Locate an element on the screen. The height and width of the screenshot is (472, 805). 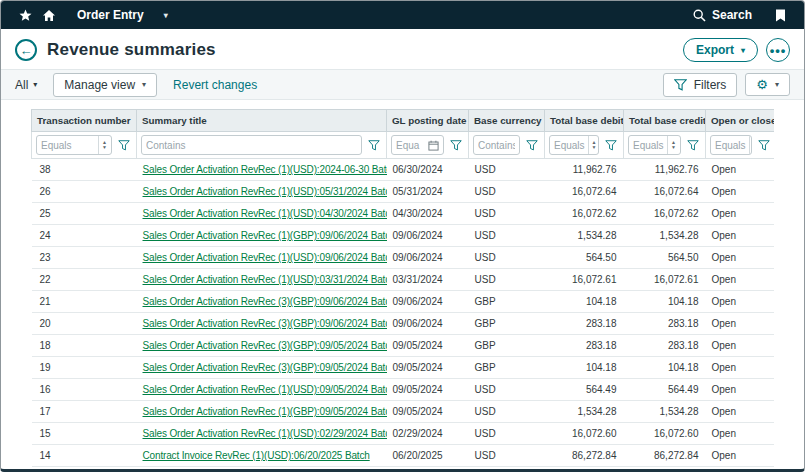
total-base-debit-cell: 564.49 is located at coordinates (584, 390).